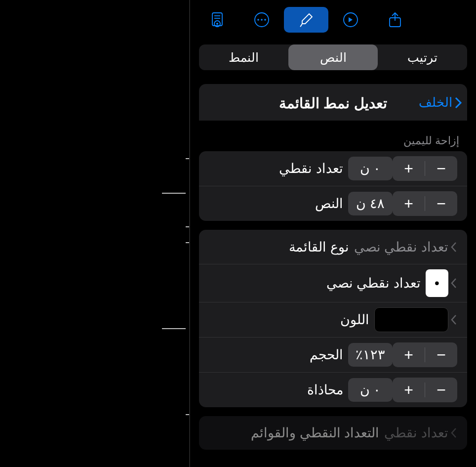 The image size is (476, 467). What do you see at coordinates (276, 169) in the screenshot?
I see `bullet-indent-label: تعداد نقطي` at bounding box center [276, 169].